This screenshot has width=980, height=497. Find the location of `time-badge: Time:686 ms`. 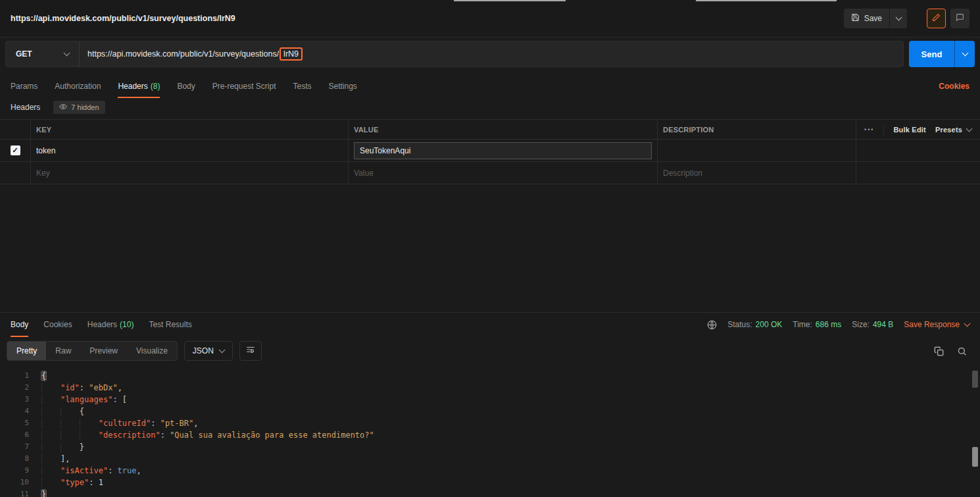

time-badge: Time:686 ms is located at coordinates (817, 325).